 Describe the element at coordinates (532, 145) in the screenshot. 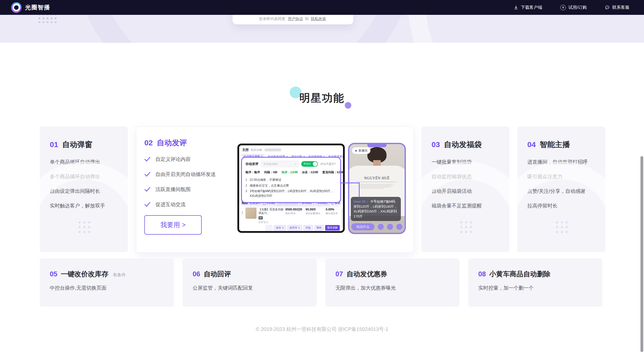

I see `feature-04-number: 04` at that location.